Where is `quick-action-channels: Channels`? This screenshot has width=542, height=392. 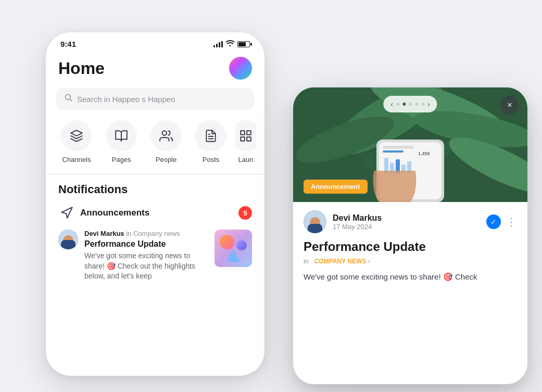 quick-action-channels: Channels is located at coordinates (77, 142).